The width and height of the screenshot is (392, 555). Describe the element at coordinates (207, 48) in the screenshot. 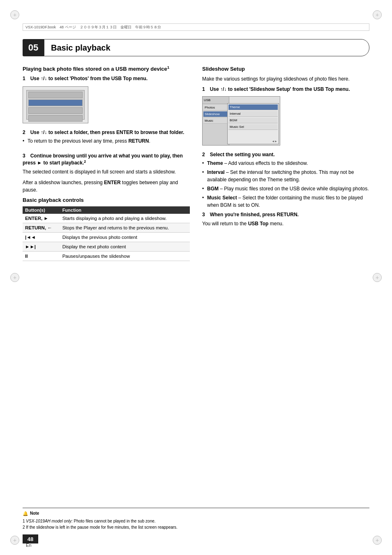

I see `chapter-title-bar: Basic playback` at that location.